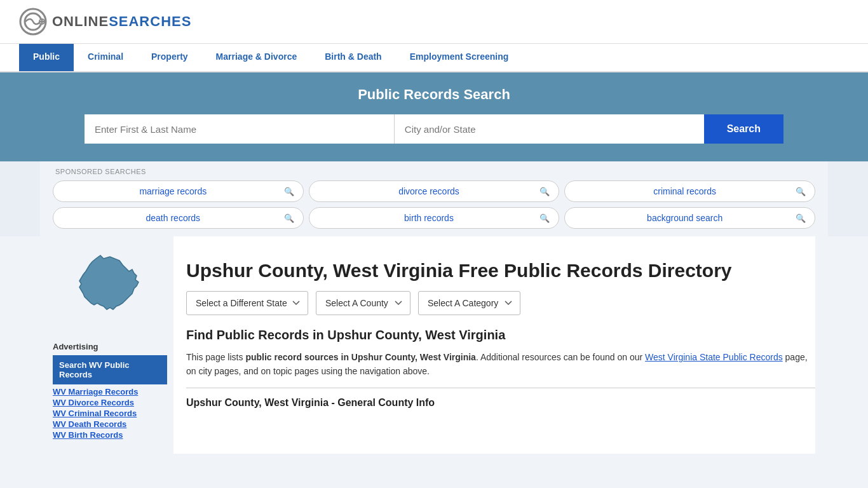  What do you see at coordinates (560, 357) in the screenshot?
I see `find-text-2: . Additional resources can be found on o…` at bounding box center [560, 357].